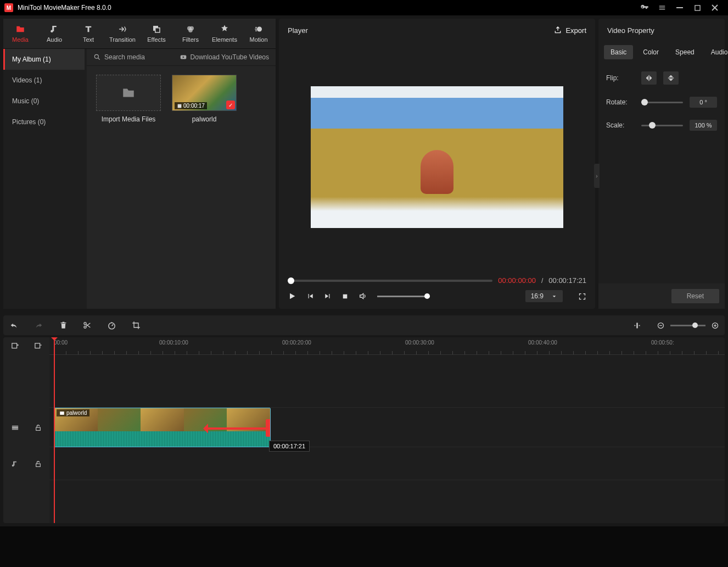  Describe the element at coordinates (387, 464) in the screenshot. I see `audio-track` at that location.